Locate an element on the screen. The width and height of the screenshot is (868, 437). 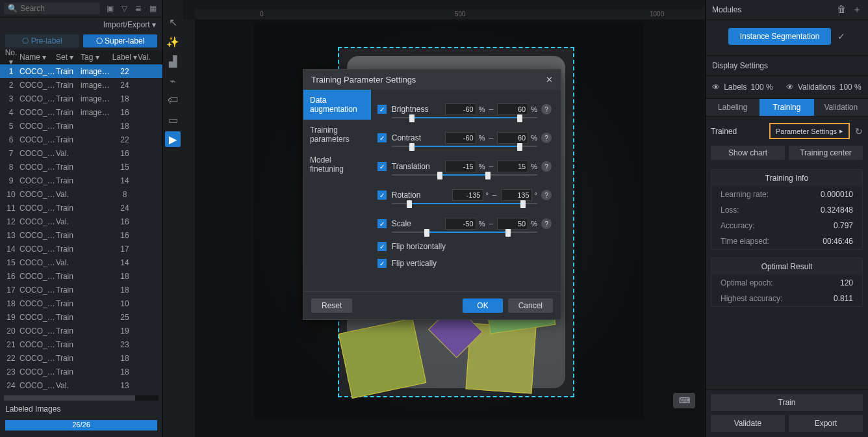
table-row: 5COCO_v...Train18 is located at coordinates (81, 126).